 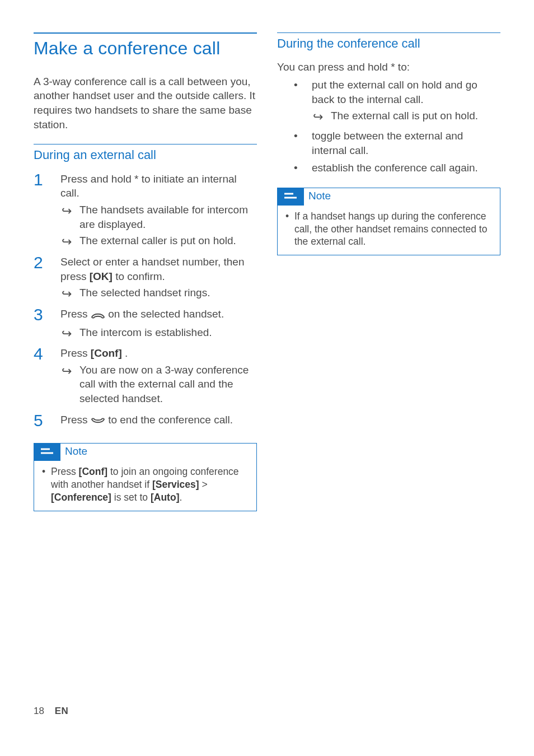 What do you see at coordinates (159, 226) in the screenshot?
I see `result-list: The handsets available for intercom are …` at bounding box center [159, 226].